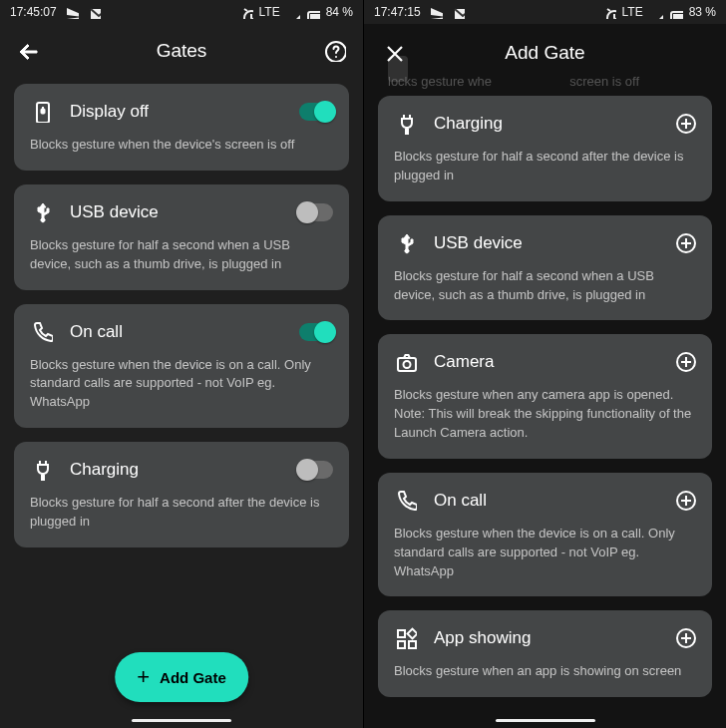 This screenshot has width=726, height=728. I want to click on display-icon, so click(42, 112).